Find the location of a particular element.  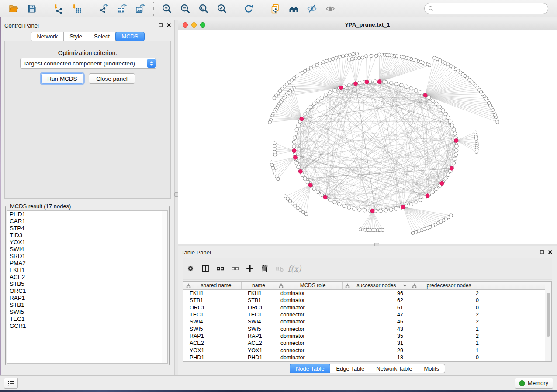

table-toolbar: f(x) is located at coordinates (367, 269).